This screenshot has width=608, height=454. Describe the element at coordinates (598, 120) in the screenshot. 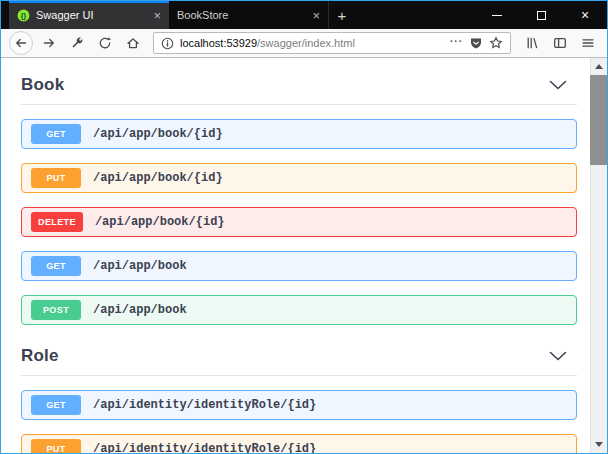

I see `scrollbar-thumb` at that location.